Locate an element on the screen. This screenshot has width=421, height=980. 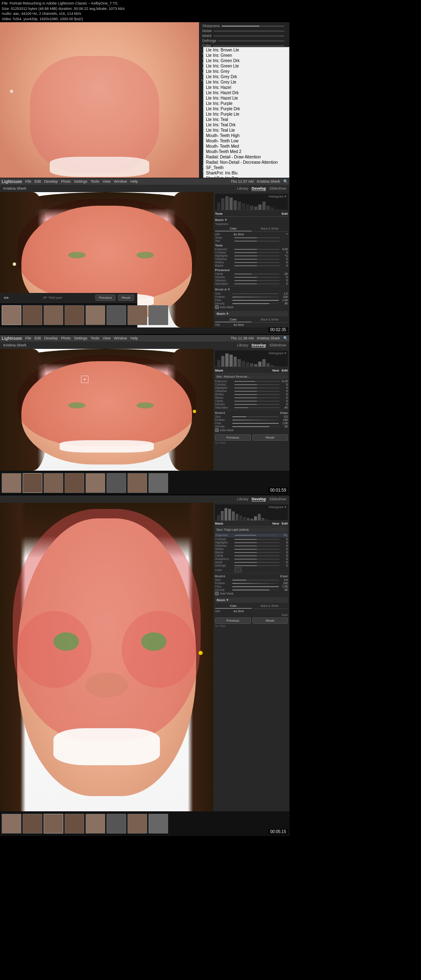
menu-develop-1: Develop is located at coordinates (51, 181).